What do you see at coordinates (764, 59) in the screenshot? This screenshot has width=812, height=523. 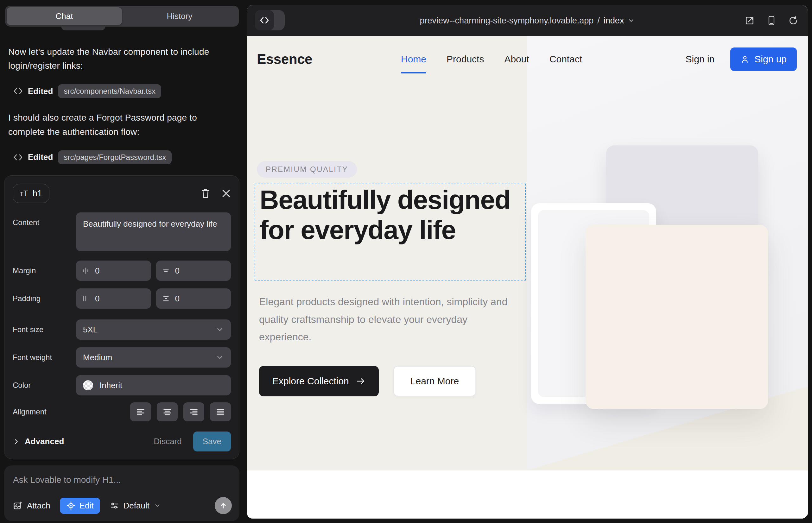 I see `sign-up-button: Sign up` at bounding box center [764, 59].